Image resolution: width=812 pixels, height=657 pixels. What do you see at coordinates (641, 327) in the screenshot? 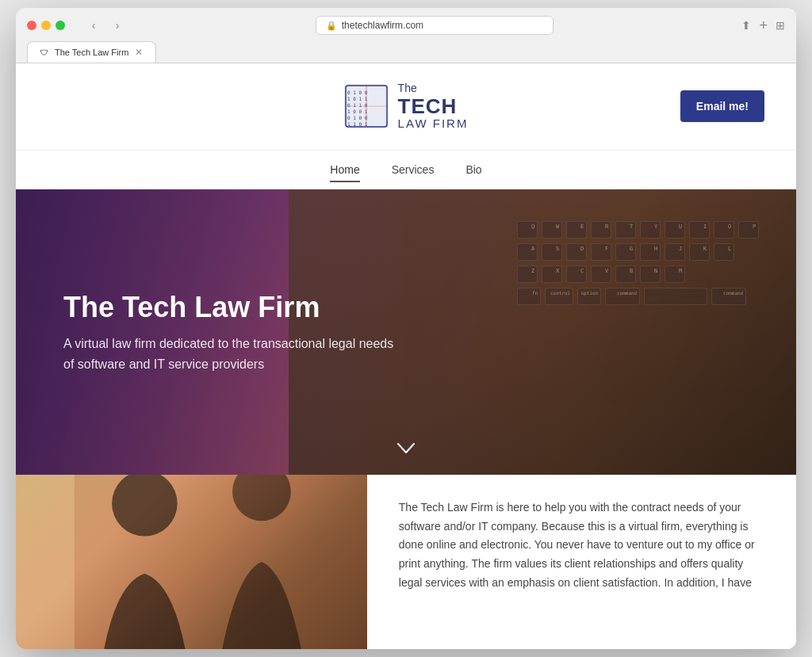
I see `keyboard-keys: Q W E R T Y U I O P A S D` at bounding box center [641, 327].